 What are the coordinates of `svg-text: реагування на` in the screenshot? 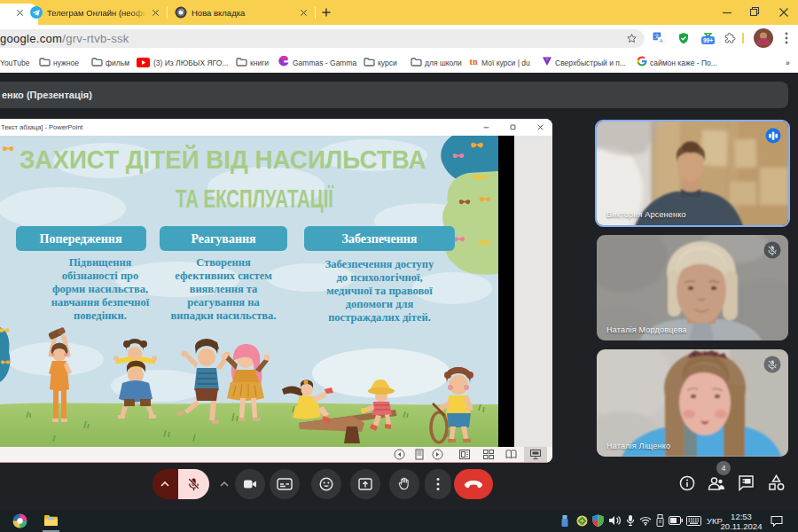 It's located at (223, 302).